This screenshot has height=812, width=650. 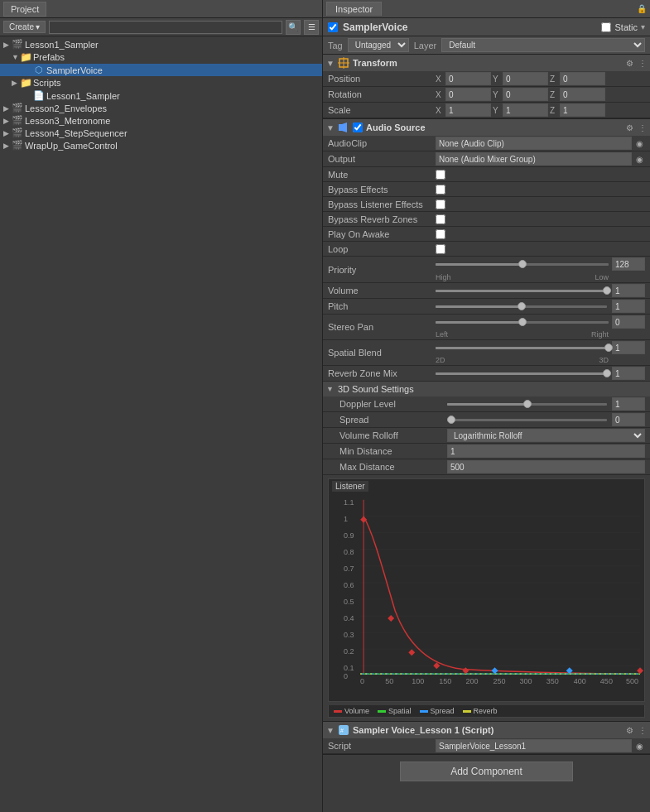 I want to click on svg-text: 1, so click(x=346, y=519).